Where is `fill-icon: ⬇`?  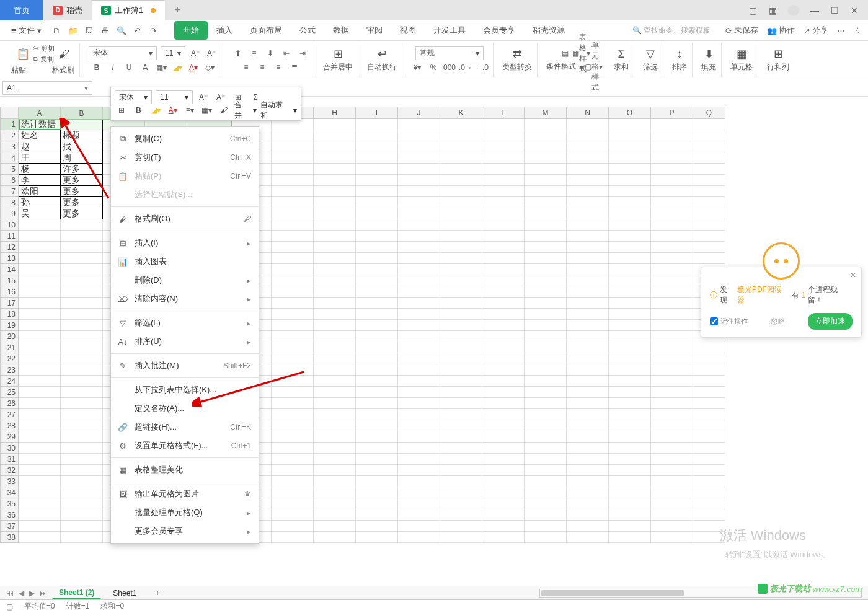 fill-icon: ⬇ is located at coordinates (709, 54).